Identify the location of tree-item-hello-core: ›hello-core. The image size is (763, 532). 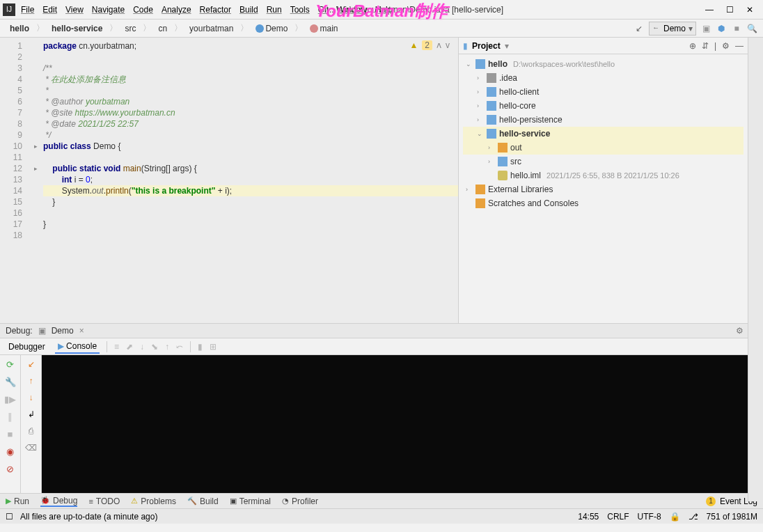
(603, 106).